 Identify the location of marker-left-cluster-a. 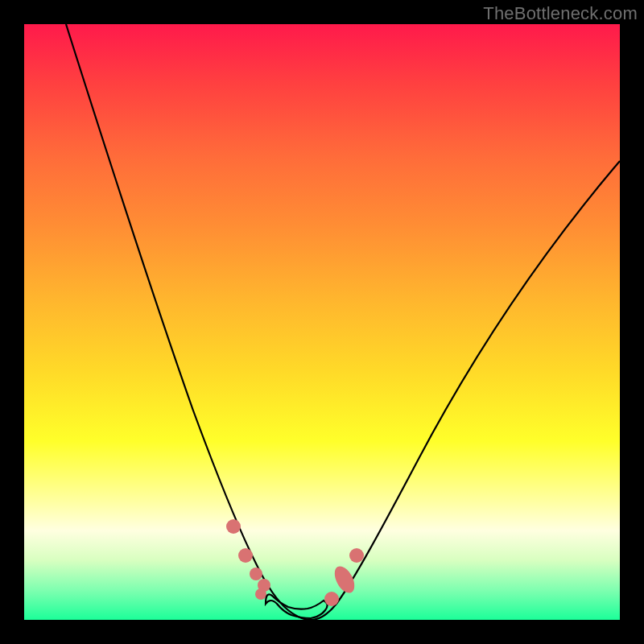
(256, 574).